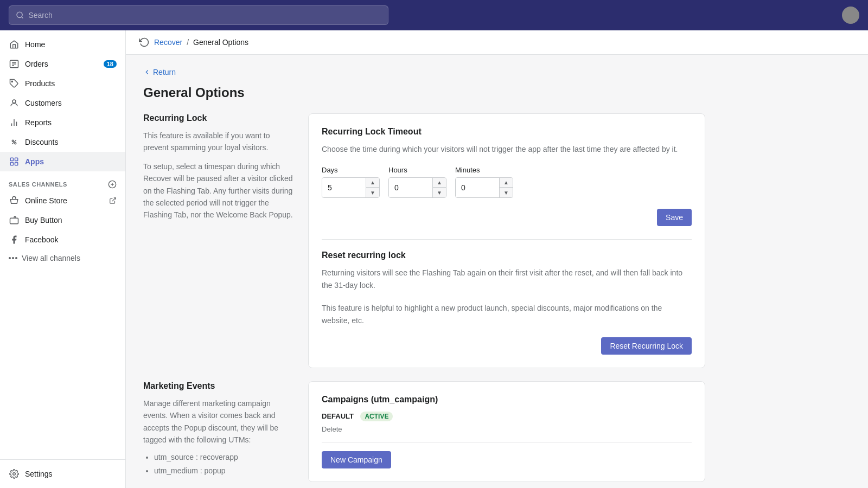 The width and height of the screenshot is (868, 488). What do you see at coordinates (424, 432) in the screenshot?
I see `marketing-events-section: Marketing Events Manage different market…` at bounding box center [424, 432].